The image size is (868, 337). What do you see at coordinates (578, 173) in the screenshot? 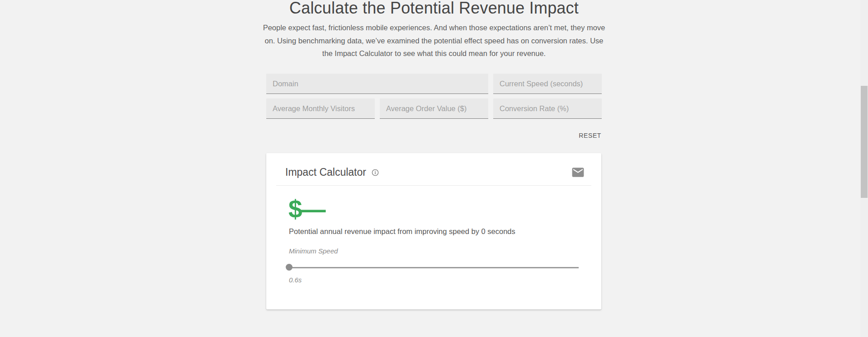
I see `email-results-button` at bounding box center [578, 173].